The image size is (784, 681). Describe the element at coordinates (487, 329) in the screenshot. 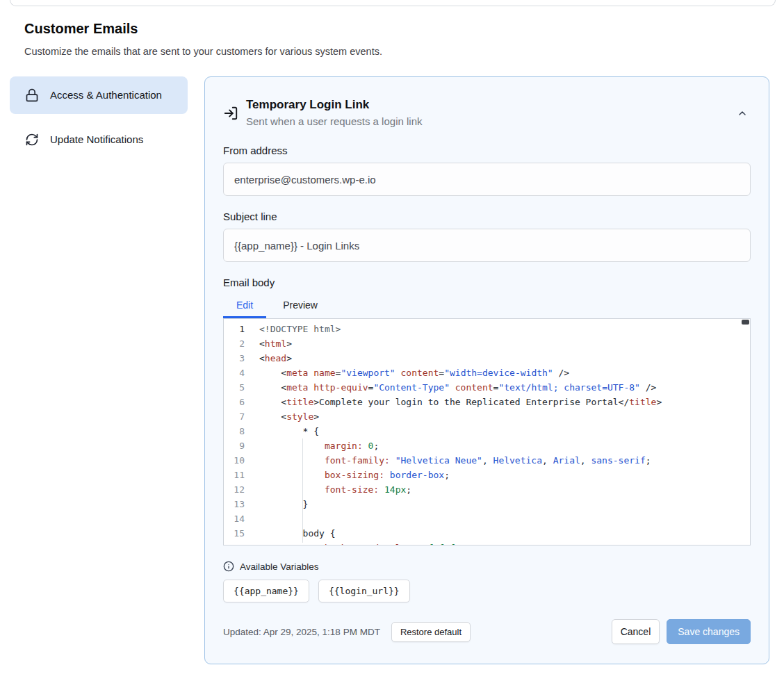

I see `code-line: 1<!DOCTYPE html>` at that location.